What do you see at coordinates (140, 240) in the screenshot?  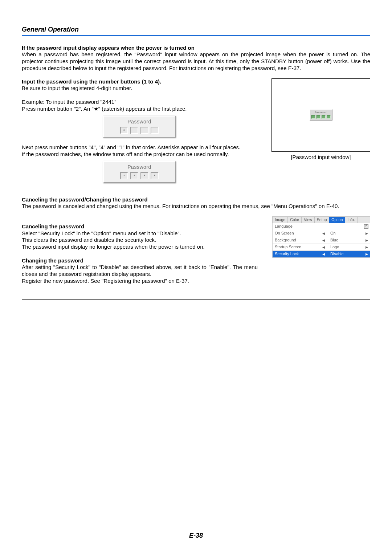 I see `cancel-line-2: This clears the password and disables th…` at bounding box center [140, 240].